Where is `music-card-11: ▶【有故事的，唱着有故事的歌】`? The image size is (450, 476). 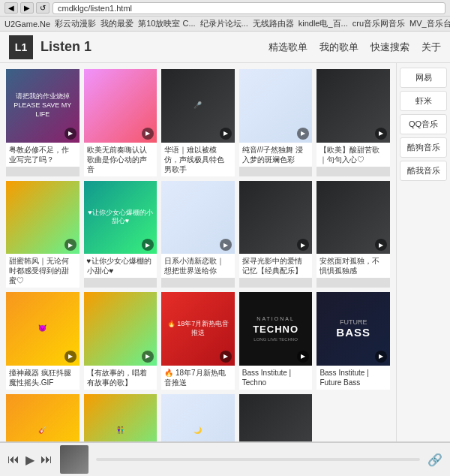 music-card-11: ▶【有故事的，唱着有故事的歌】 is located at coordinates (121, 341).